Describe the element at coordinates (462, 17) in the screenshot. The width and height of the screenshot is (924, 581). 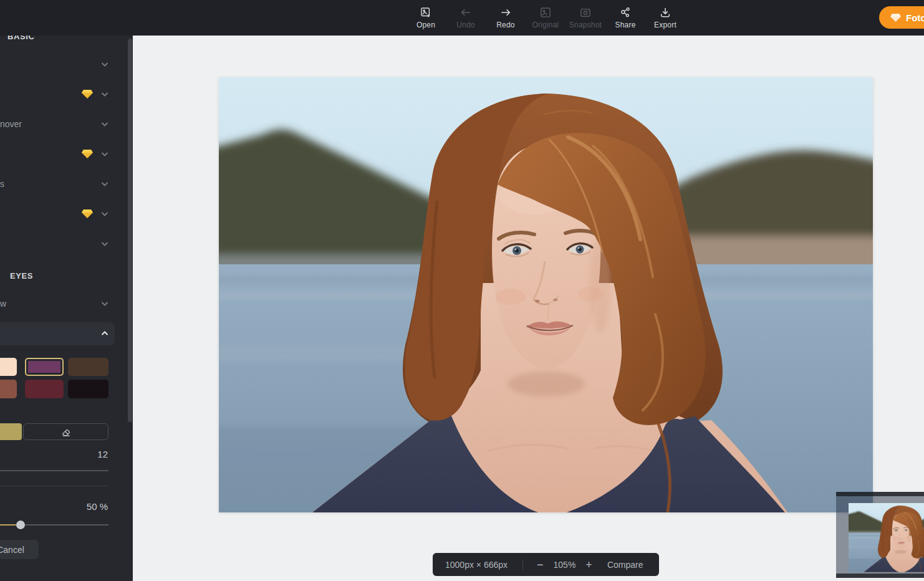
I see `top-toolbar: Open Undo Redo Original` at that location.